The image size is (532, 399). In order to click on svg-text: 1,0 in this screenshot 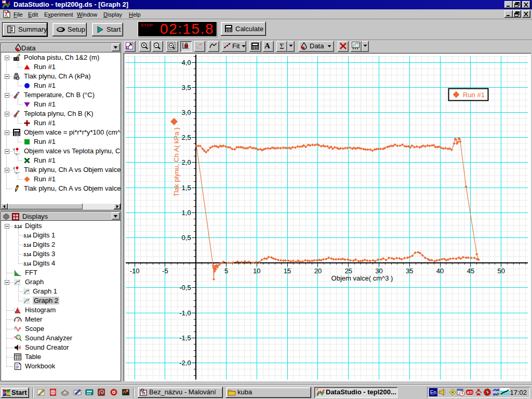, I will do `click(187, 213)`.